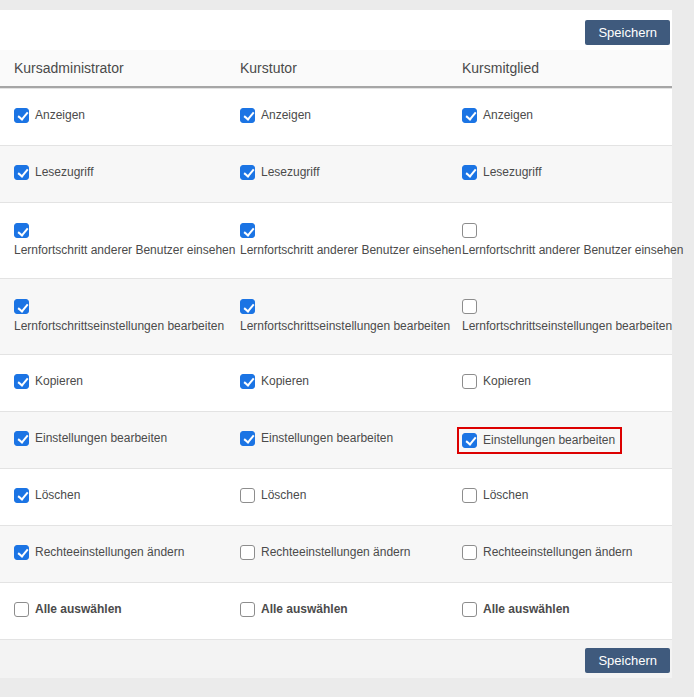  What do you see at coordinates (336, 554) in the screenshot?
I see `table-row-rechteeinstellungen: Rechteeinstellungen ändern Rechteeinstel…` at bounding box center [336, 554].